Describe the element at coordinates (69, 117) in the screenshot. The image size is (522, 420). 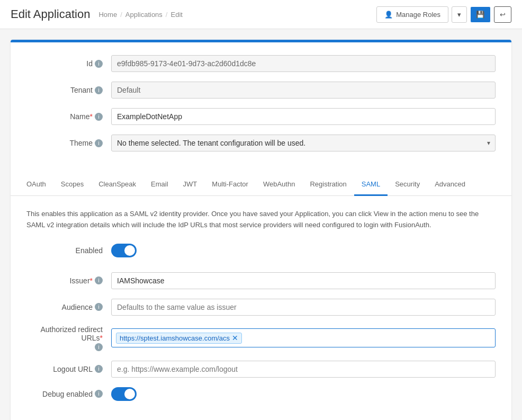
I see `name-label: Name* i` at that location.